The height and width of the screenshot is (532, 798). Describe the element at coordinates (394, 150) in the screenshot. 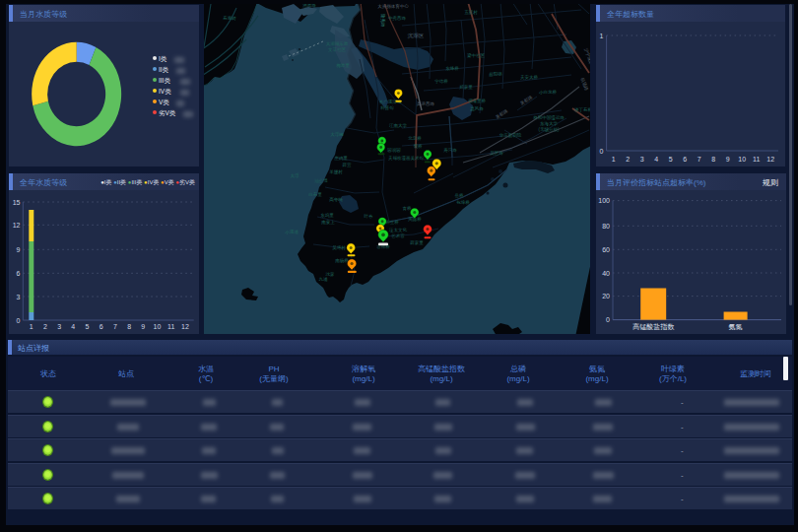

I see `svg-text: 园润园` at that location.